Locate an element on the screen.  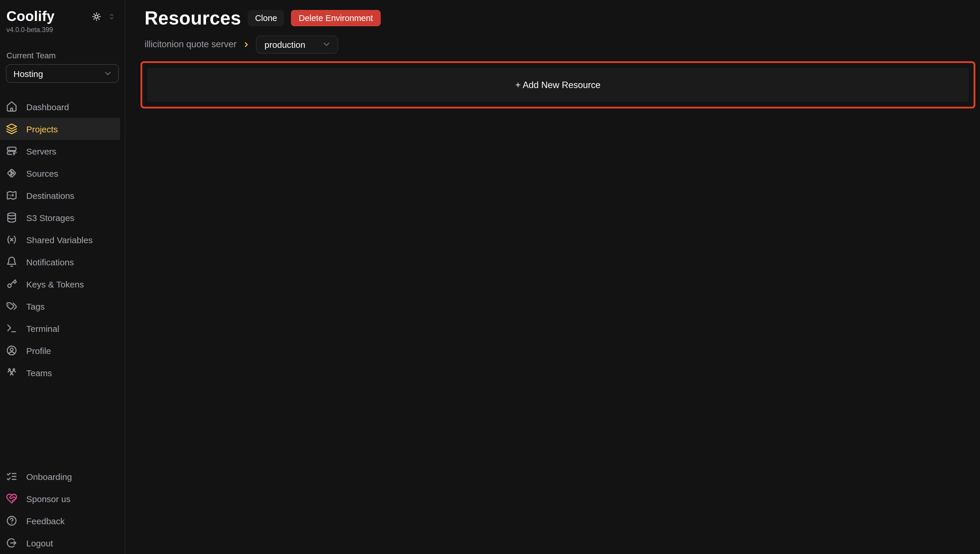
layers-icon is located at coordinates (11, 129).